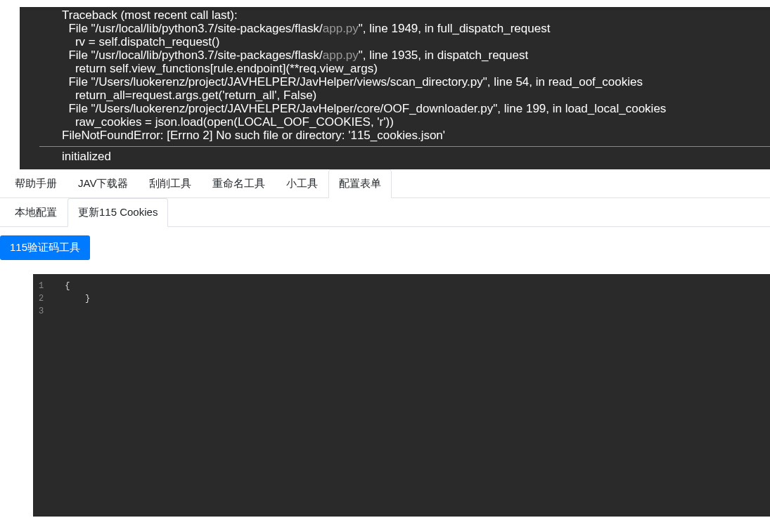 Image resolution: width=770 pixels, height=532 pixels. I want to click on traceback-code-line: raw_cookies = json.load(open(LOCAL_OOF_C…, so click(405, 122).